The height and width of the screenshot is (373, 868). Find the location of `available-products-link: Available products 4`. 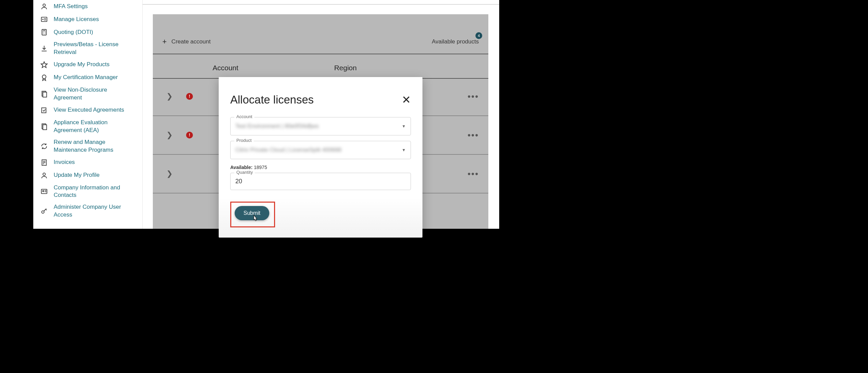

available-products-link: Available products 4 is located at coordinates (455, 42).